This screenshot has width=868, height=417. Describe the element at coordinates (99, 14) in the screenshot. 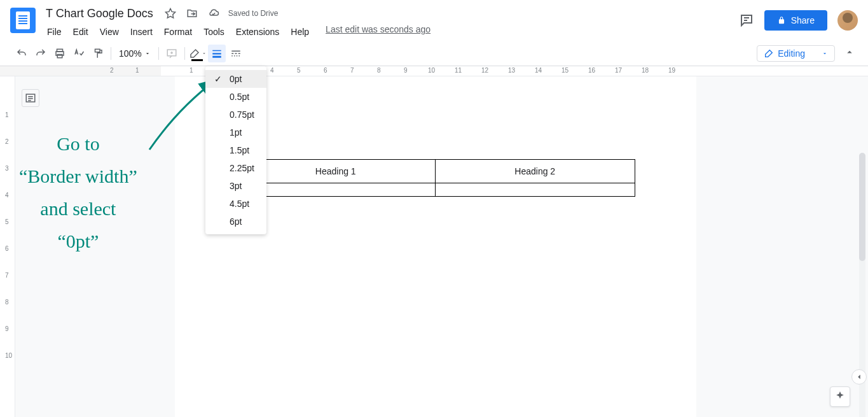

I see `doc-title: T Chart Google Docs` at that location.